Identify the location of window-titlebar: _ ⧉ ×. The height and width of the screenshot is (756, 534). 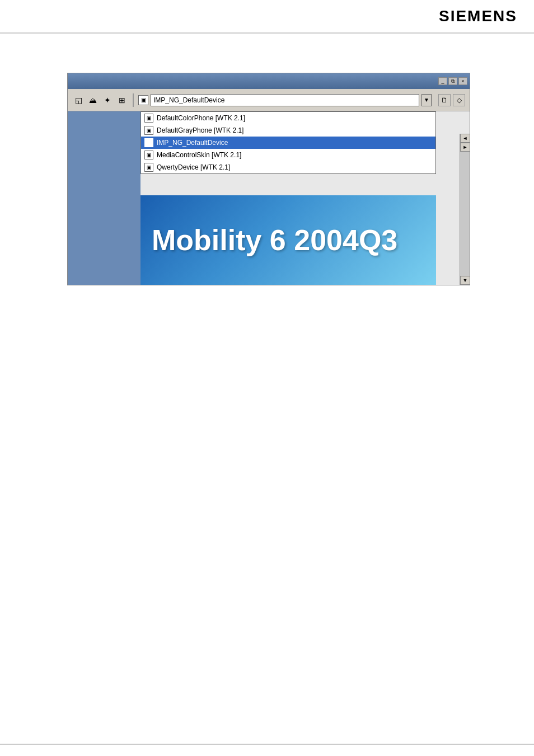
(269, 81).